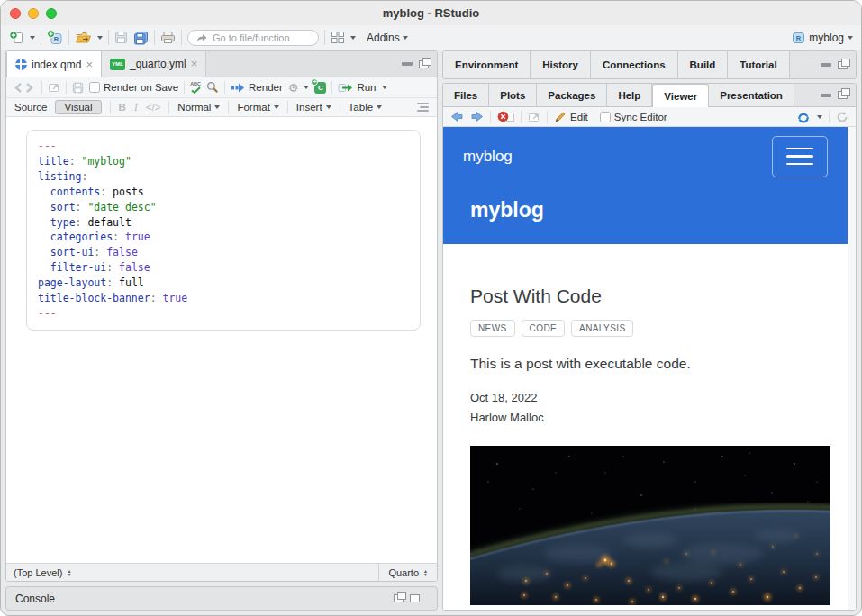  What do you see at coordinates (153, 107) in the screenshot?
I see `code-button: </>` at bounding box center [153, 107].